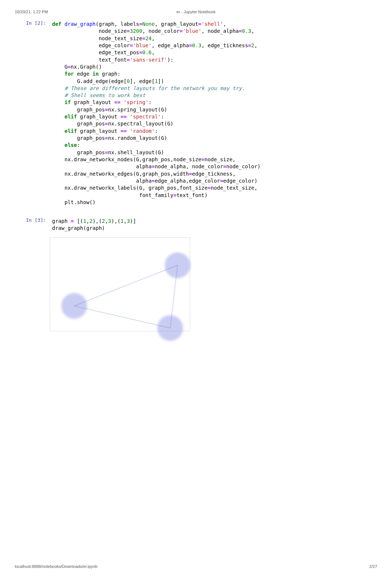  Describe the element at coordinates (32, 114) in the screenshot. I see `input-prompt-2: In [2]:` at that location.